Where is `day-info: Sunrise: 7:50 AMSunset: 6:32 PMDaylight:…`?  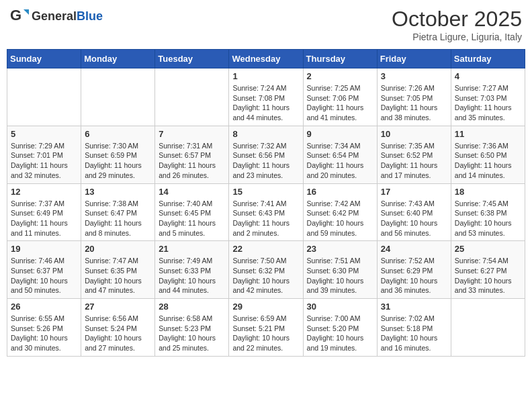
day-info: Sunrise: 7:50 AMSunset: 6:32 PMDaylight:… is located at coordinates (266, 275).